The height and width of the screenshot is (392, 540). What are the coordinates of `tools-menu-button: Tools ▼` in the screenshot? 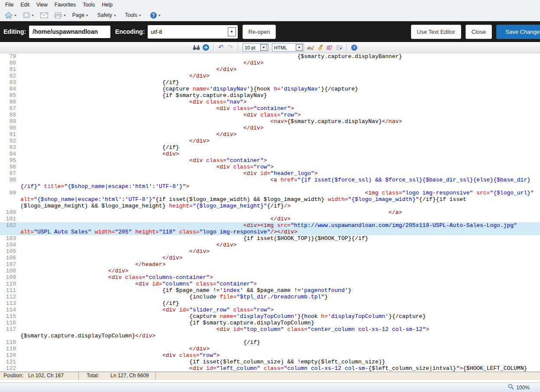 It's located at (133, 15).